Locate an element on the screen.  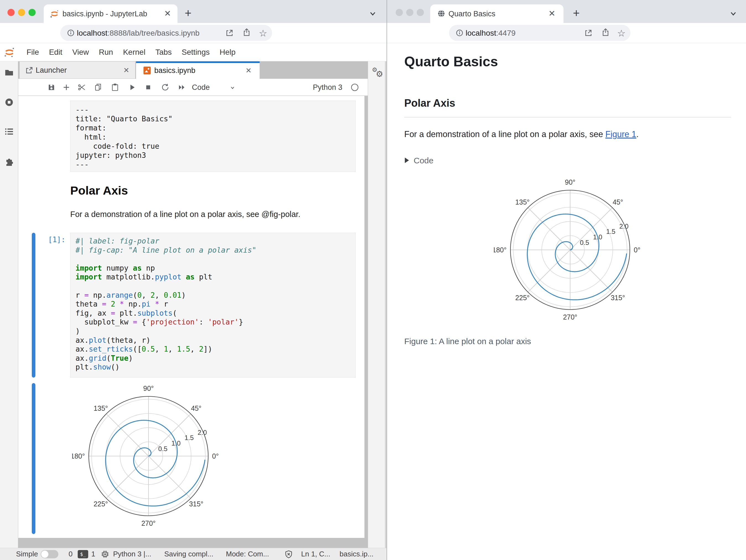
save-button is located at coordinates (51, 87).